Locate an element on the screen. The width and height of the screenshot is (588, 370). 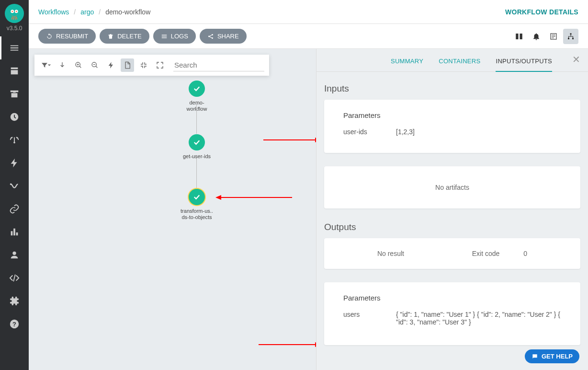
tab-summary: SUMMARY is located at coordinates (407, 64).